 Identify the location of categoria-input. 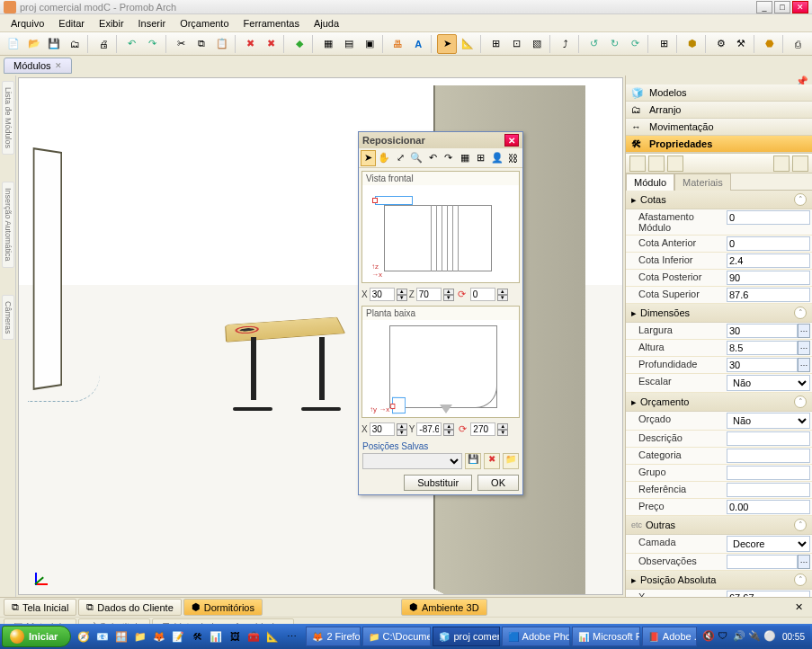
(768, 456).